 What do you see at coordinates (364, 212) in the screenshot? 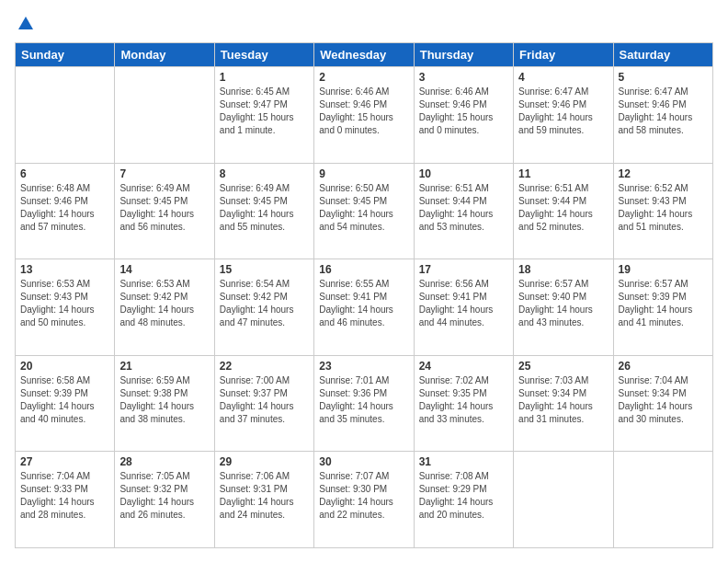
I see `calendar-cell: 9Sunrise: 6:50 AMSunset: 9:45 PMDaylight…` at bounding box center [364, 212].